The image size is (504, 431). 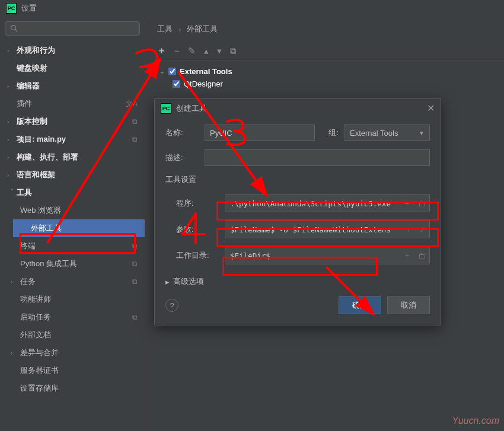 What do you see at coordinates (79, 264) in the screenshot?
I see `sidebar-item-python-tools: Python 集成工具⧉` at bounding box center [79, 264].